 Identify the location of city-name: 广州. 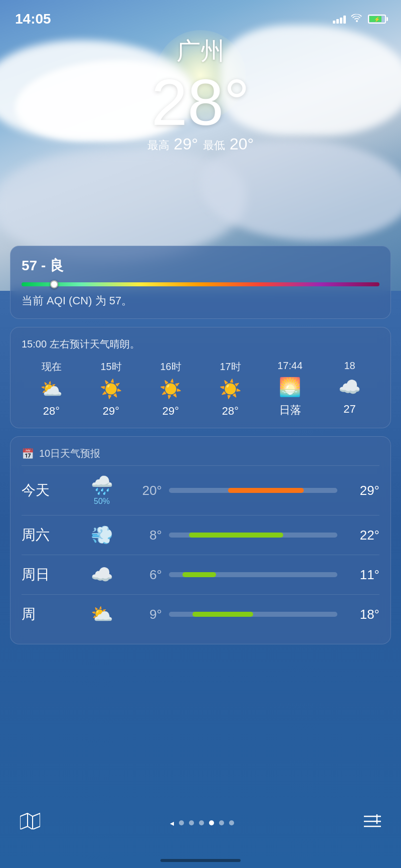
(200, 51).